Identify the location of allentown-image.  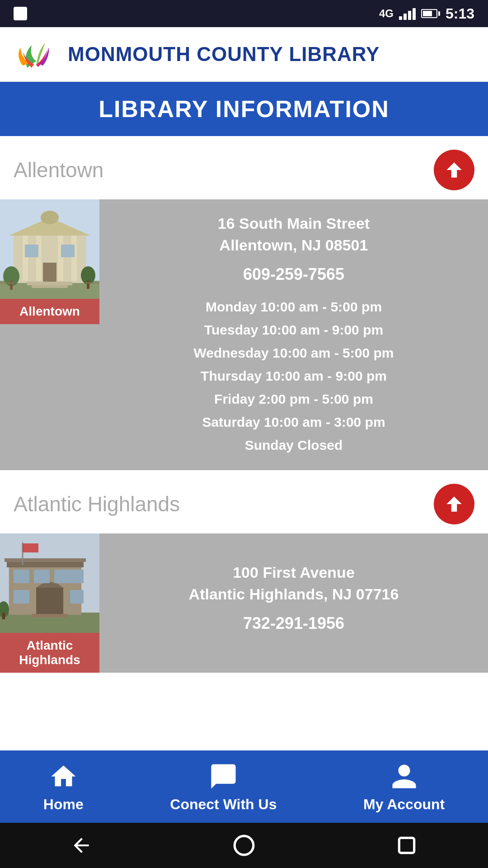
(50, 249).